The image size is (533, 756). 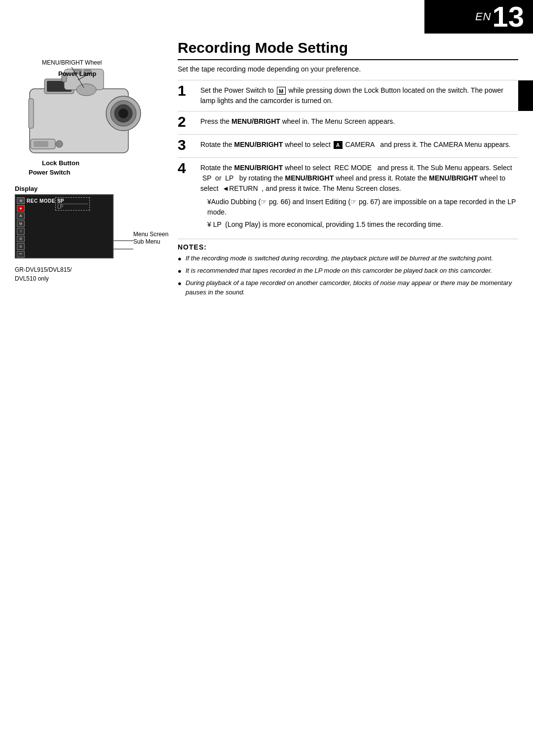 What do you see at coordinates (338, 145) in the screenshot?
I see `camera-icon: A` at bounding box center [338, 145].